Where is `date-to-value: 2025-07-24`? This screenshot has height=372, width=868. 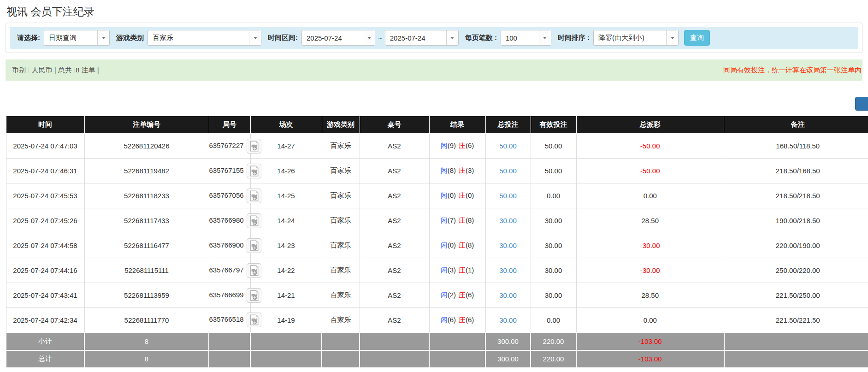
date-to-value: 2025-07-24 is located at coordinates (416, 38).